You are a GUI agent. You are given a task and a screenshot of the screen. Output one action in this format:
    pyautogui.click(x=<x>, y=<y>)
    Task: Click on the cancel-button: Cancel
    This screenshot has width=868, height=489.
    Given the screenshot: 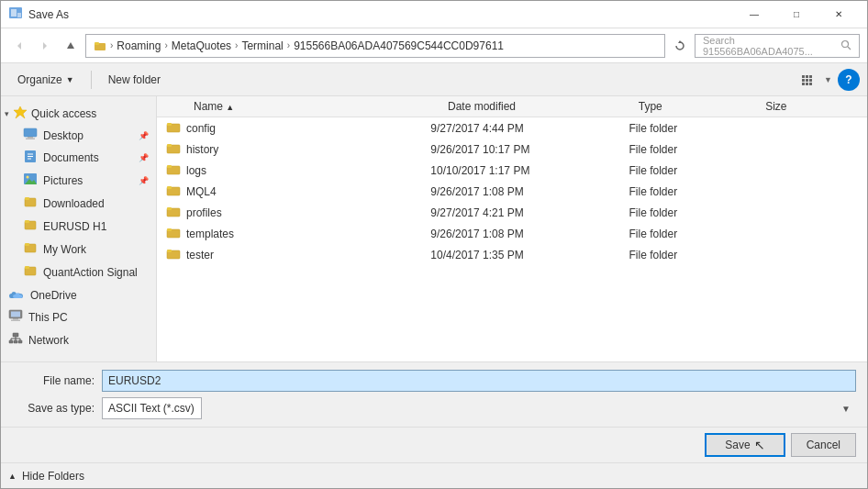 What is the action you would take?
    pyautogui.click(x=824, y=445)
    